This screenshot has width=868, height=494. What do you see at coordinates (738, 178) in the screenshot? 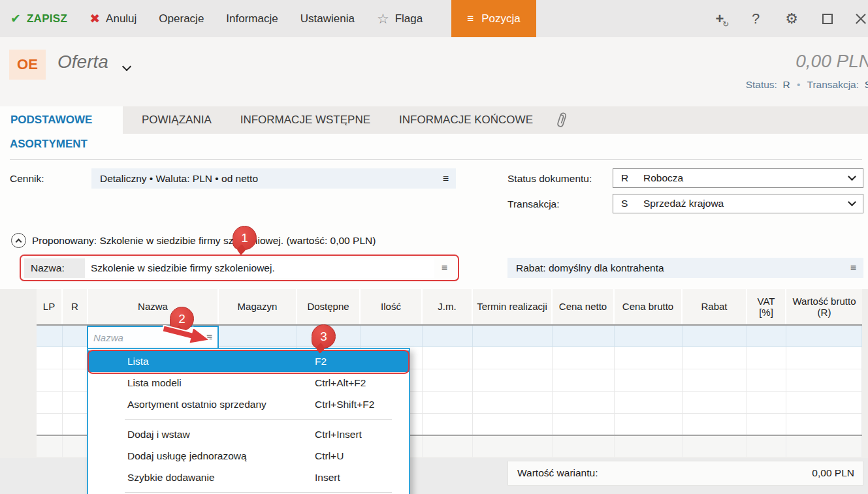
I see `status-dokumentu-select: R Robocza` at bounding box center [738, 178].